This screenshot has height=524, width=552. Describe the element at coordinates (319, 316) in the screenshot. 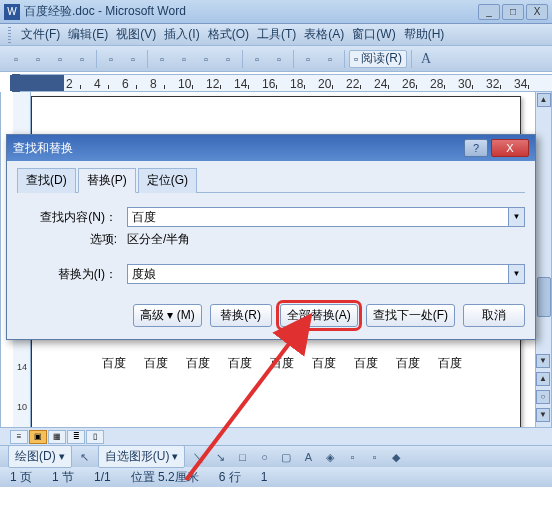

I see `replace-all-button: 全部替换(A)` at that location.